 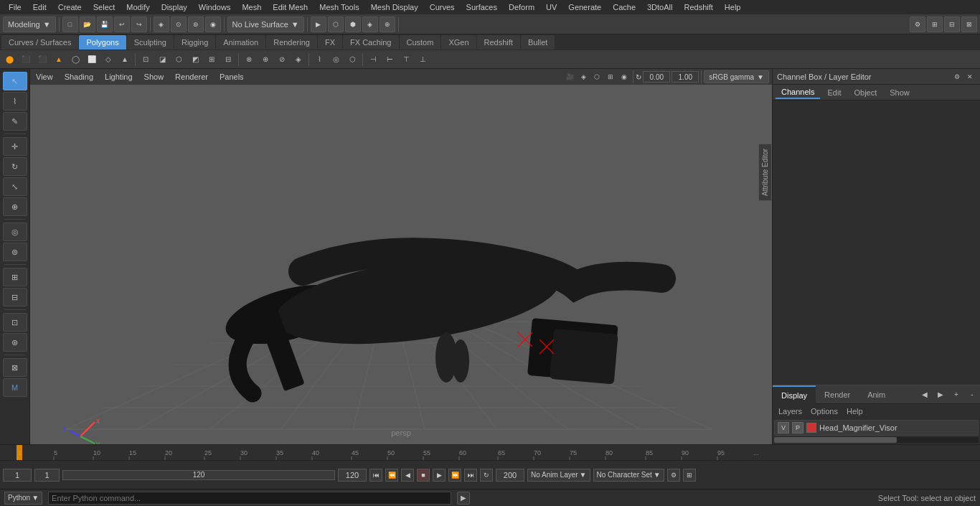 What do you see at coordinates (251, 7) in the screenshot?
I see `menu-mesh: Mesh` at bounding box center [251, 7].